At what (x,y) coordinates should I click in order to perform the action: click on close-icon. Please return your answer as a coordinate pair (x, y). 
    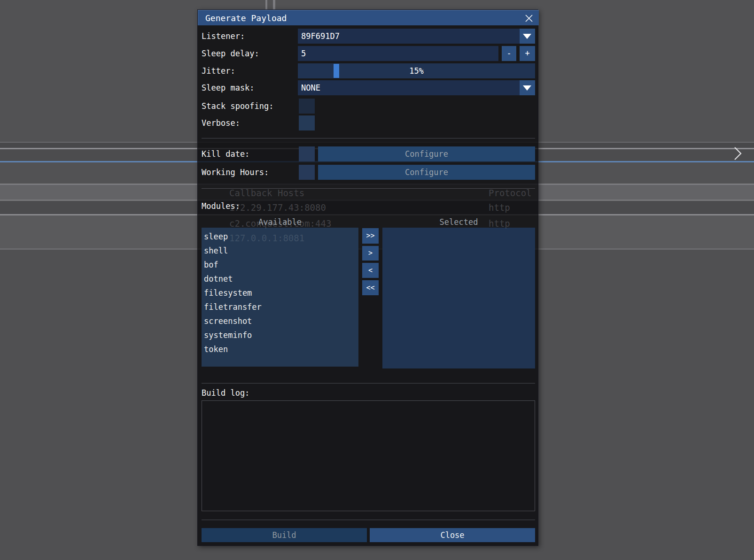
    Looking at the image, I should click on (529, 18).